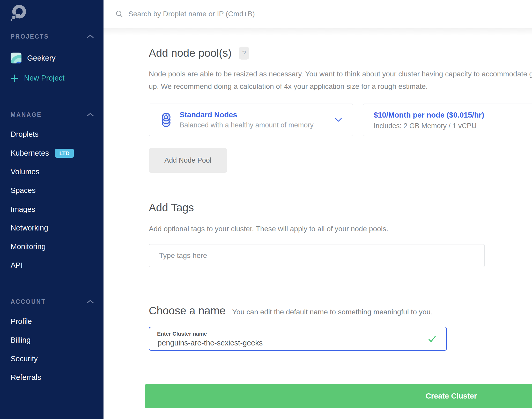 The height and width of the screenshot is (419, 532). What do you see at coordinates (41, 58) in the screenshot?
I see `project-name-label: Geekery` at bounding box center [41, 58].